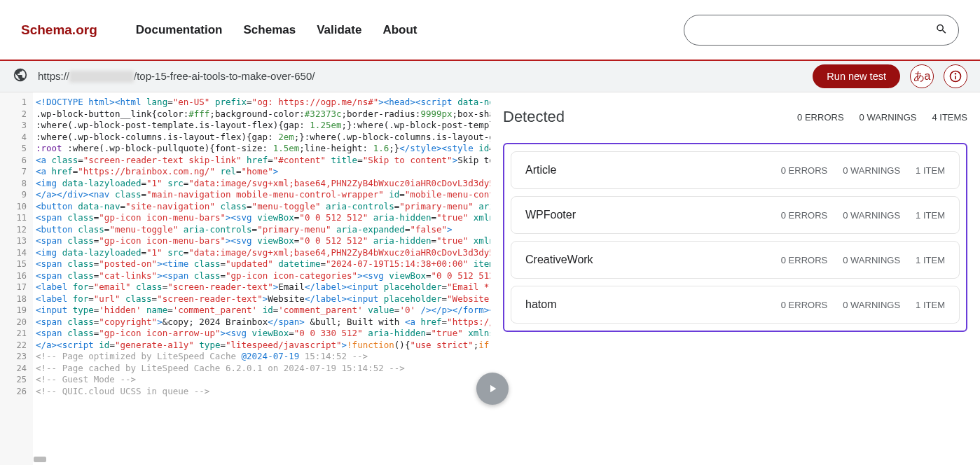 Image resolution: width=980 pixels, height=465 pixels. What do you see at coordinates (490, 77) in the screenshot?
I see `url-bar: https:///top-15-free-ai-tools-to-make-ov…` at bounding box center [490, 77].